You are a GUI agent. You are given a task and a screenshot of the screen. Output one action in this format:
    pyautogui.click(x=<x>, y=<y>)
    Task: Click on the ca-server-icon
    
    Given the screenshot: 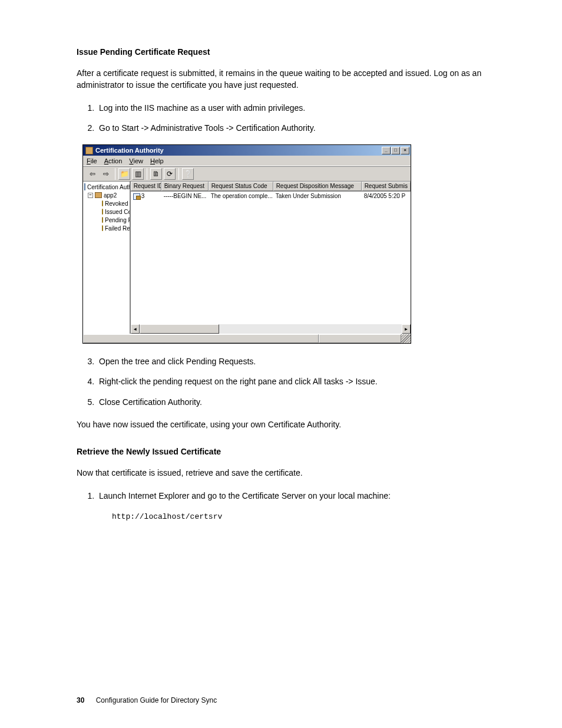 What is the action you would take?
    pyautogui.click(x=98, y=195)
    